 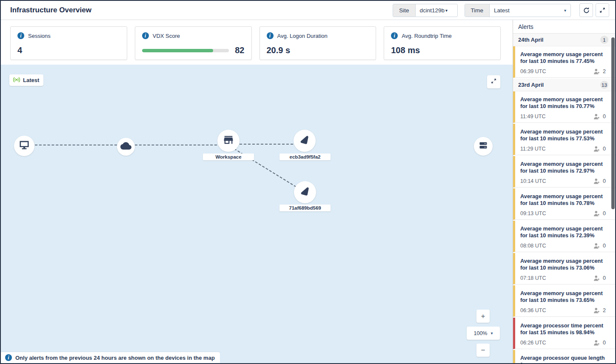 What do you see at coordinates (556, 213) in the screenshot?
I see `alert-time: 09:13 UTC` at bounding box center [556, 213].